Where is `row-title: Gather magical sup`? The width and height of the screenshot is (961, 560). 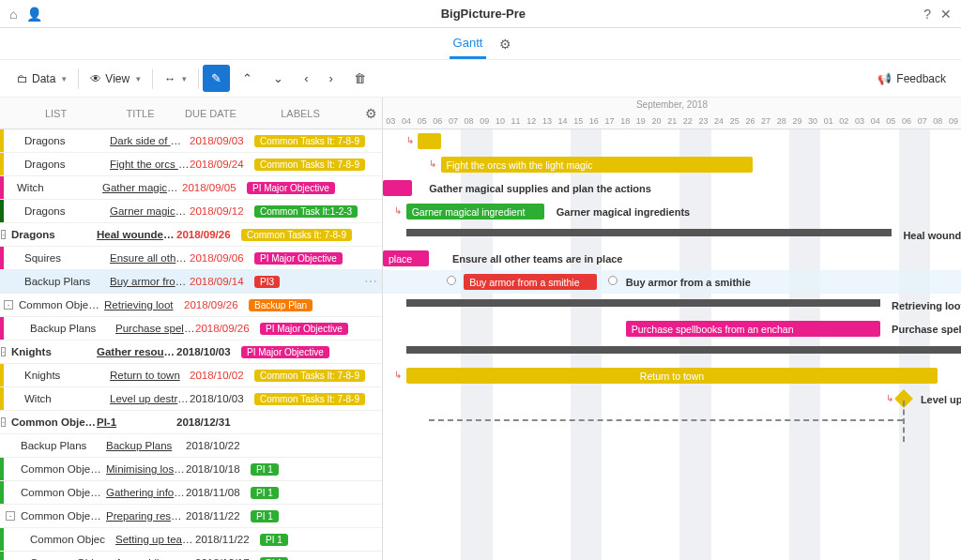
row-title: Gather magical sup is located at coordinates (143, 188).